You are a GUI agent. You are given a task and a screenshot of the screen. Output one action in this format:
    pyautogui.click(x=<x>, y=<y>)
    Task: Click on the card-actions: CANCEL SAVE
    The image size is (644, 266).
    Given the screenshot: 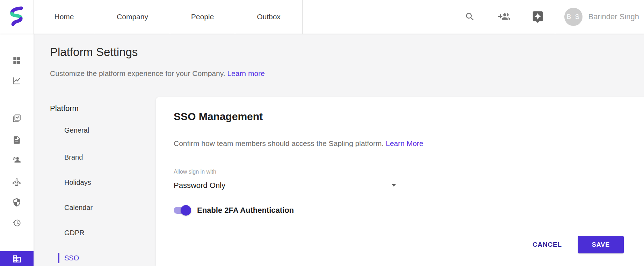 What is the action you would take?
    pyautogui.click(x=578, y=245)
    